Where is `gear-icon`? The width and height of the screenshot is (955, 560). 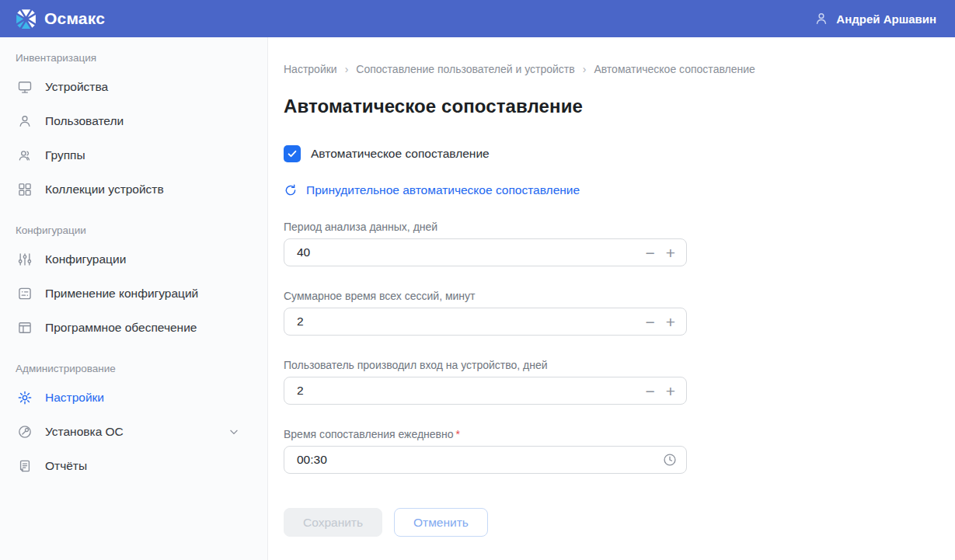
gear-icon is located at coordinates (25, 398).